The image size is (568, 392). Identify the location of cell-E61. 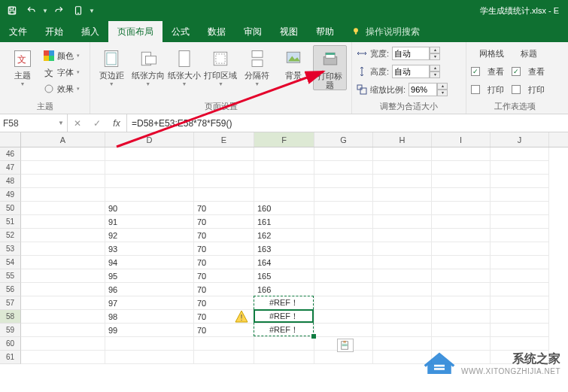
(224, 357).